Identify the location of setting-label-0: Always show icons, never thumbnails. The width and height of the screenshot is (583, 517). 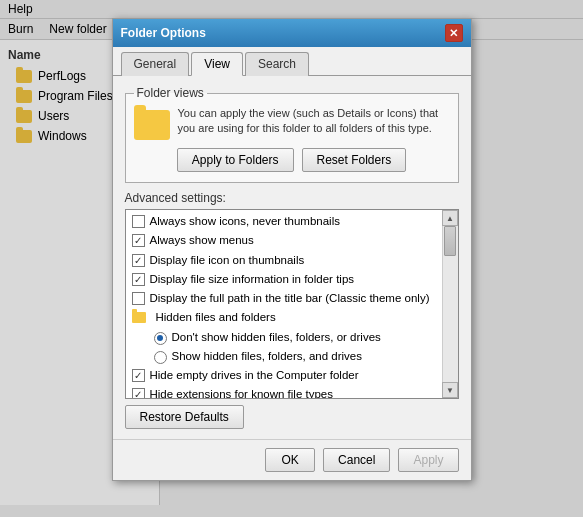
(245, 222).